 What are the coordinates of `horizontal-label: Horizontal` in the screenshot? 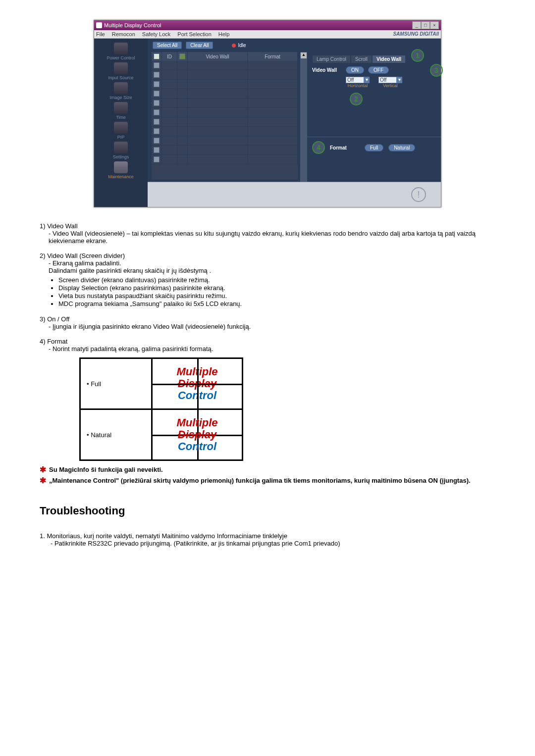 It's located at (358, 86).